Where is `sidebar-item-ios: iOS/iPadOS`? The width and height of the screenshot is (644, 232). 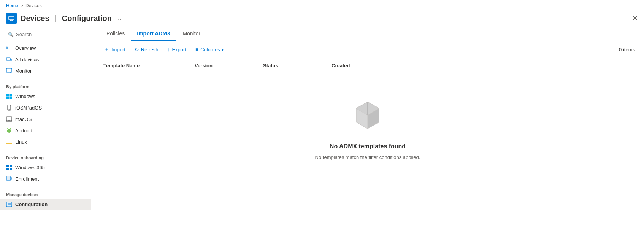
sidebar-item-ios: iOS/iPadOS is located at coordinates (46, 108).